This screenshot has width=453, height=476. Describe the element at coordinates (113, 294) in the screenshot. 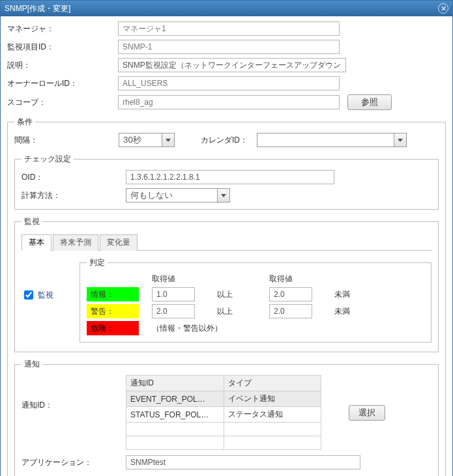

I see `level-info-label: 情報：` at that location.